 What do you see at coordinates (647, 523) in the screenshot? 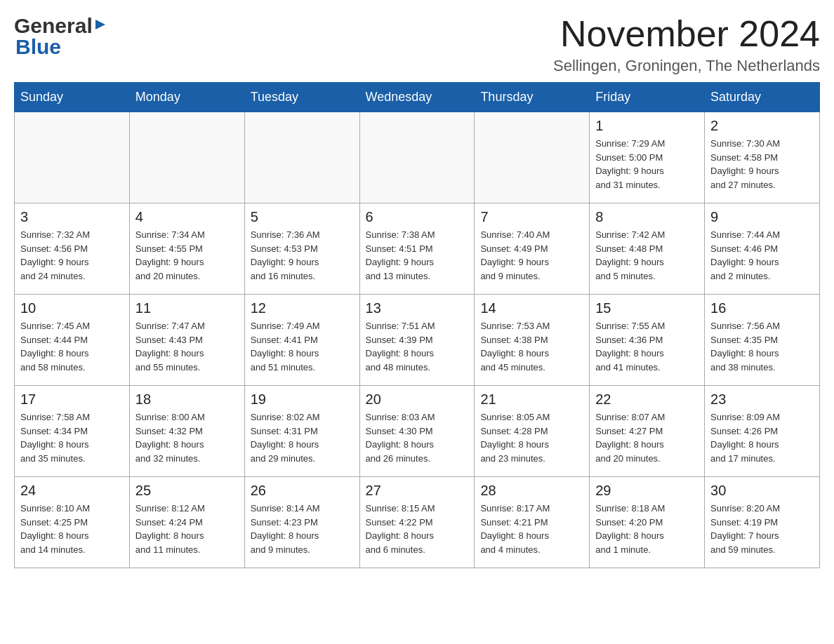
I see `calendar-cell: 29Sunrise: 8:18 AM Sunset: 4:20 PM Dayli…` at bounding box center [647, 523].